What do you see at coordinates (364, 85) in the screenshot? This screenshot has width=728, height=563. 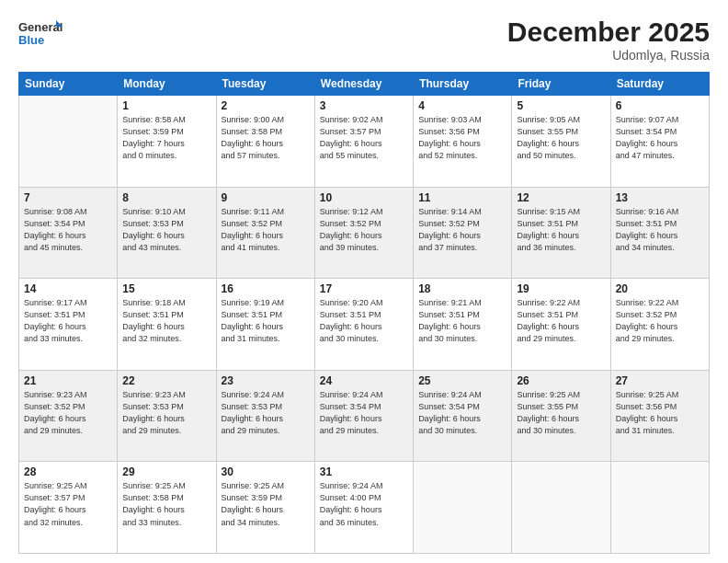 I see `weekday-header-row: SundayMondayTuesdayWednesdayThursdayFrid…` at bounding box center [364, 85].